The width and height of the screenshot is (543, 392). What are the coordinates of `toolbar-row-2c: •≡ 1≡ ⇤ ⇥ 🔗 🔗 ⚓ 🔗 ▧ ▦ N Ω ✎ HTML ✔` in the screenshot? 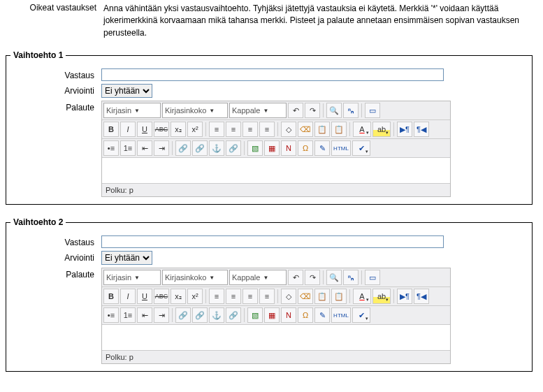 It's located at (276, 316).